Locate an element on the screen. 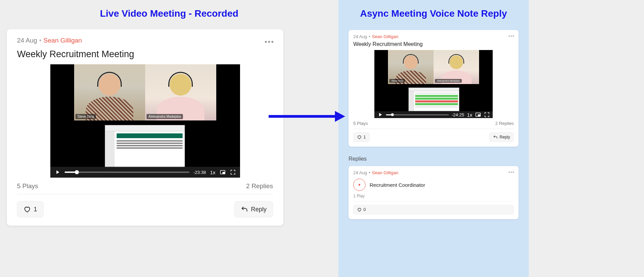 Image resolution: width=644 pixels, height=277 pixels. time-remaining: -24:25 is located at coordinates (458, 115).